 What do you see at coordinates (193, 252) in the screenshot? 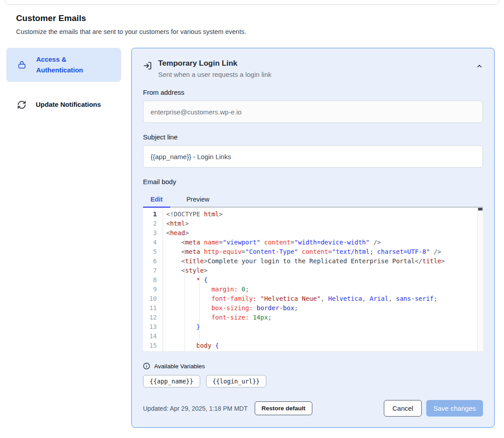
I see `code-token: meta` at bounding box center [193, 252].